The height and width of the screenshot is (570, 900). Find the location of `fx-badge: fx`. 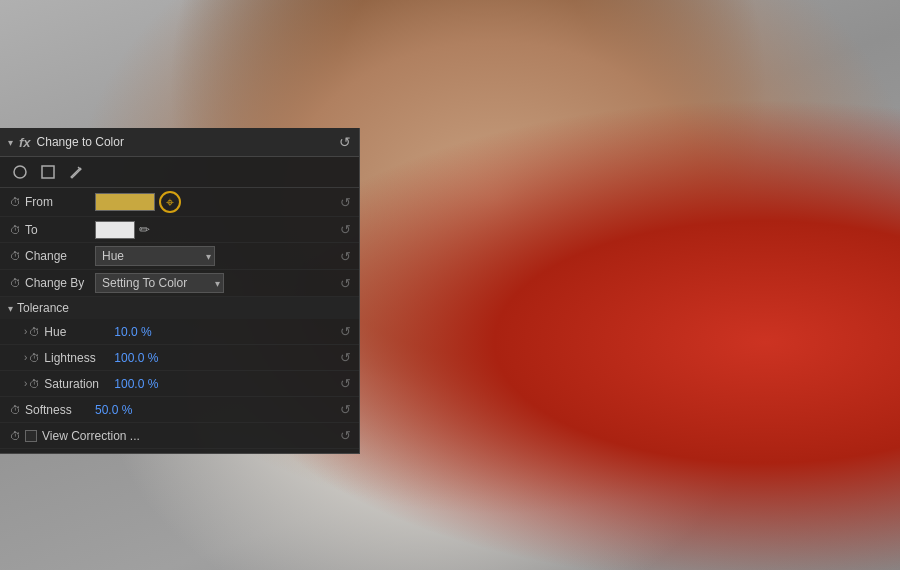

fx-badge: fx is located at coordinates (25, 142).